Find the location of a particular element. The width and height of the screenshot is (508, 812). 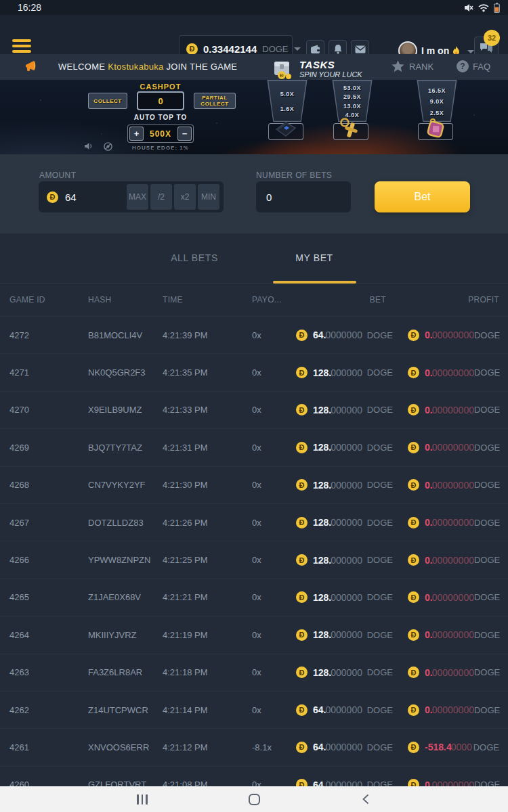

ankh-key-item-icon is located at coordinates (351, 129).